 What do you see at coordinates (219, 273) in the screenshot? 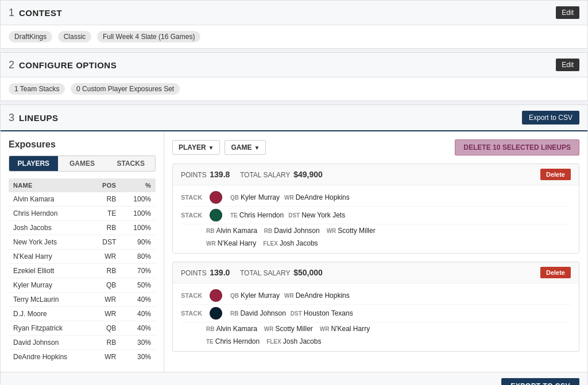
I see `points-value: 139.0` at bounding box center [219, 273].